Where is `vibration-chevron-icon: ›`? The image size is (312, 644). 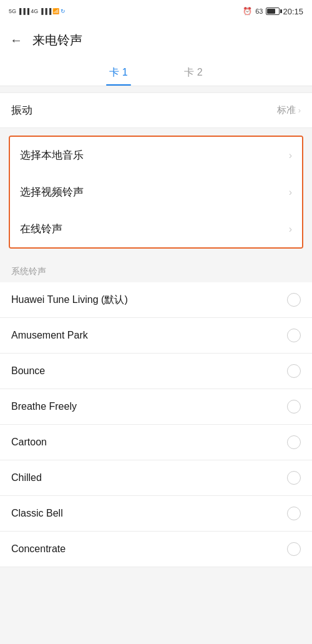 vibration-chevron-icon: › is located at coordinates (300, 110).